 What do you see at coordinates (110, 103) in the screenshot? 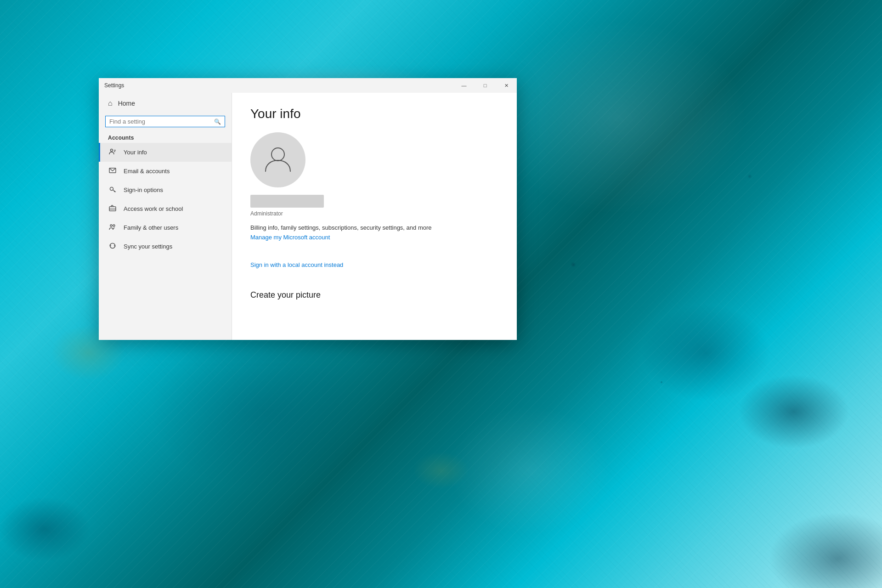
I see `home-icon: ⌂` at bounding box center [110, 103].